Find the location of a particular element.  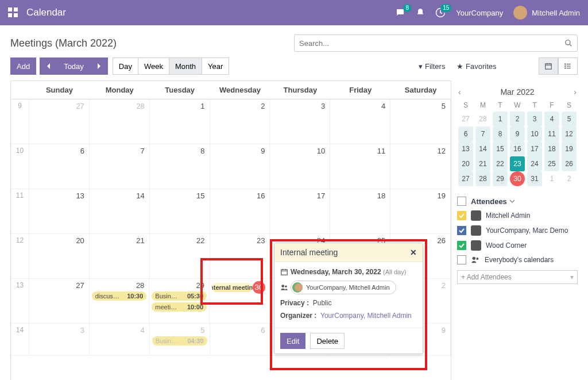

calendar-cell: 17 is located at coordinates (300, 212).